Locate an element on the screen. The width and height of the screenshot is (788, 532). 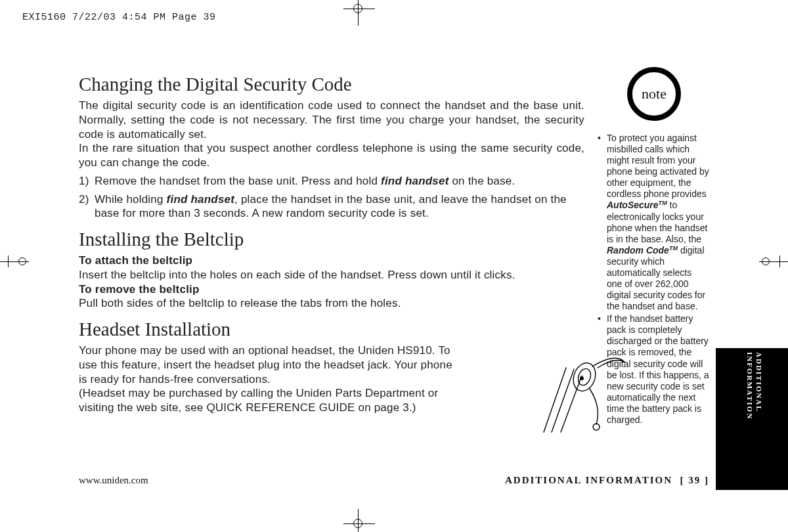
beltclip-attach-heading: To attach the beltclip is located at coordinates (332, 261).